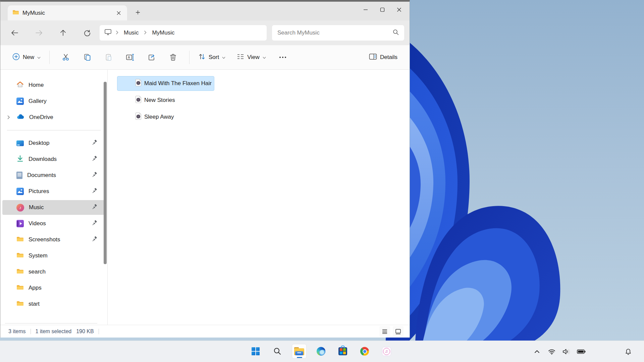  What do you see at coordinates (366, 10) in the screenshot?
I see `minimize-button` at bounding box center [366, 10].